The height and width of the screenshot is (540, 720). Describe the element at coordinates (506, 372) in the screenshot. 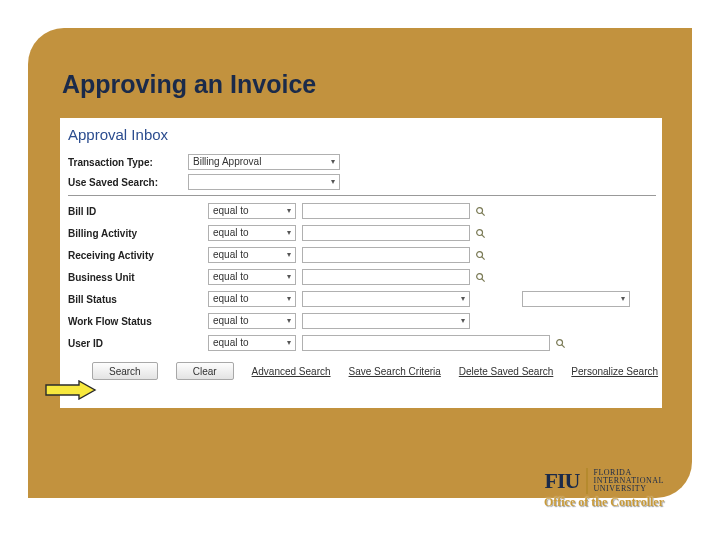

I see `delete-saved-link: Delete Saved Search` at that location.